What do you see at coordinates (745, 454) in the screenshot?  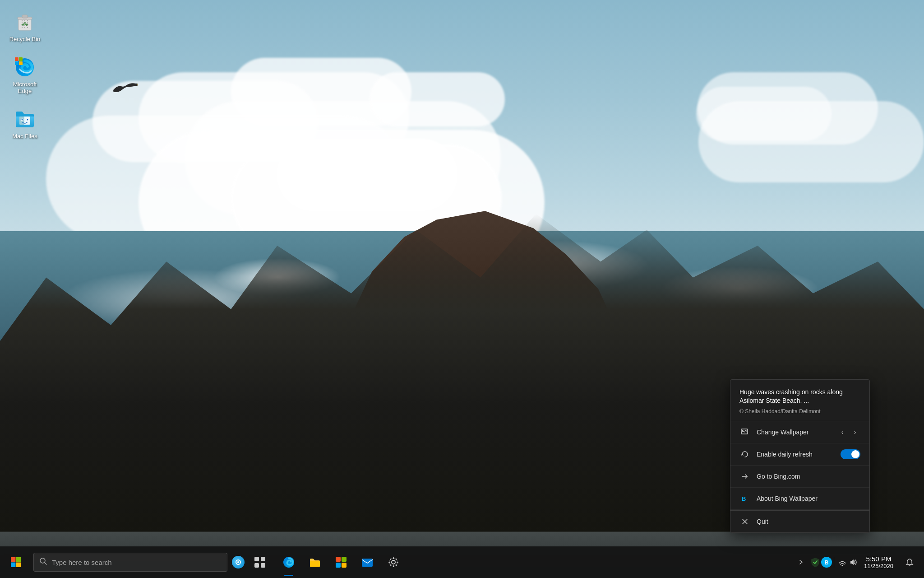 I see `refresh-icon` at bounding box center [745, 454].